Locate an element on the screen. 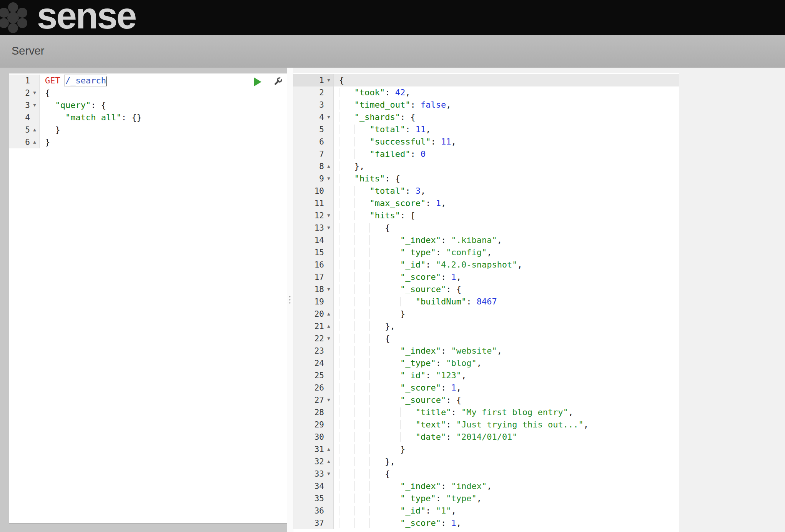 The width and height of the screenshot is (785, 532). code-line: 15 "_type": "config", is located at coordinates (486, 253).